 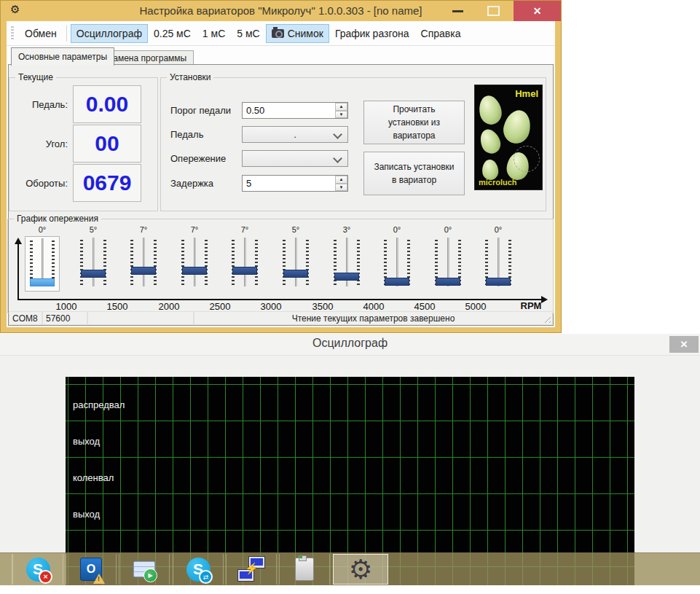 I want to click on zaderzhka-value: 5, so click(x=249, y=184).